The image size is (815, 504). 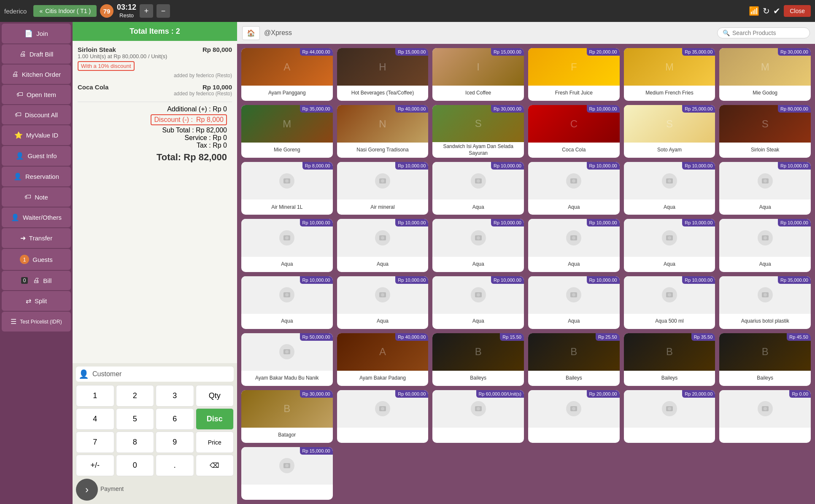 What do you see at coordinates (95, 466) in the screenshot?
I see `num-plusminus: +/-` at bounding box center [95, 466].